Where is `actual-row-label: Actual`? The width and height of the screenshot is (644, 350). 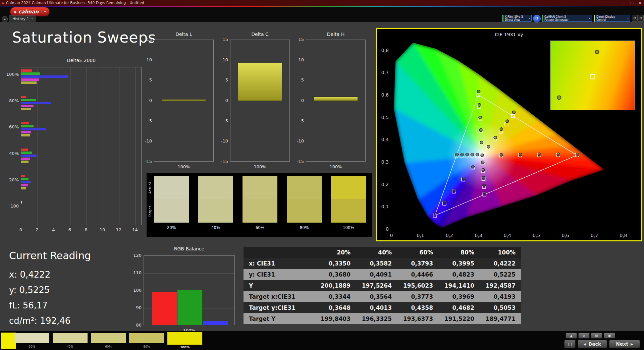
actual-row-label: Actual is located at coordinates (150, 188).